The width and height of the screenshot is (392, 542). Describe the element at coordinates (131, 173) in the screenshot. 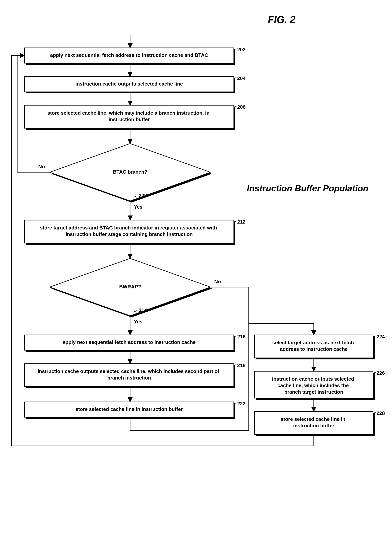

I see `decision-208: BTAC branch? 208` at that location.